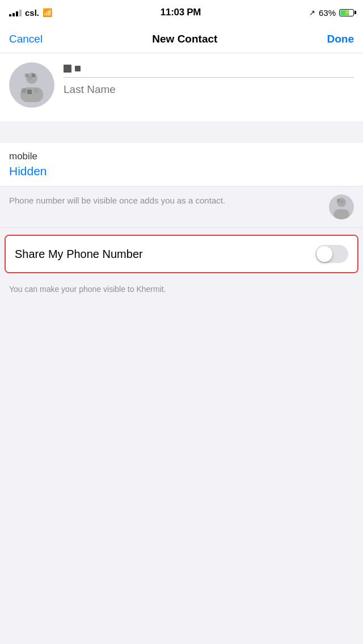 The image size is (363, 644). Describe the element at coordinates (182, 254) in the screenshot. I see `toggle-section: Share My Phone Number` at that location.